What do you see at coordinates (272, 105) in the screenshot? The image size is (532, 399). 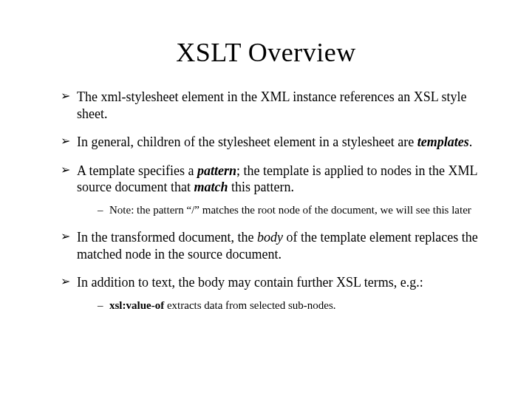 I see `bullet-text: The xml-stylesheet element in the XML in…` at bounding box center [272, 105].